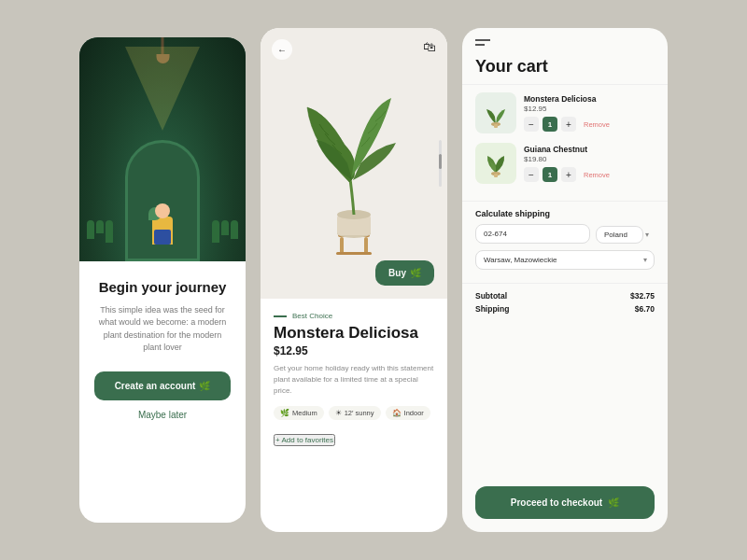 The height and width of the screenshot is (560, 747). Describe the element at coordinates (532, 233) in the screenshot. I see `zip-input` at that location.